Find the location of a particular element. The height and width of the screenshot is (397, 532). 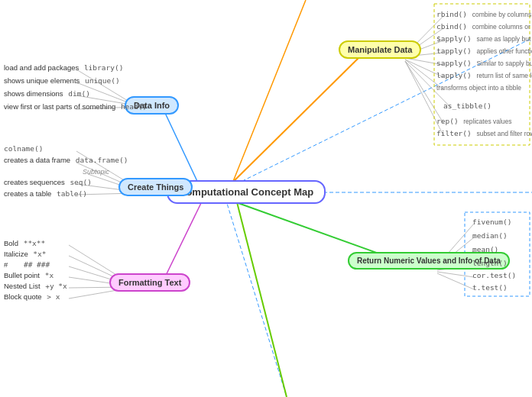

create-item-seq: creates sequences seq() is located at coordinates (47, 182).